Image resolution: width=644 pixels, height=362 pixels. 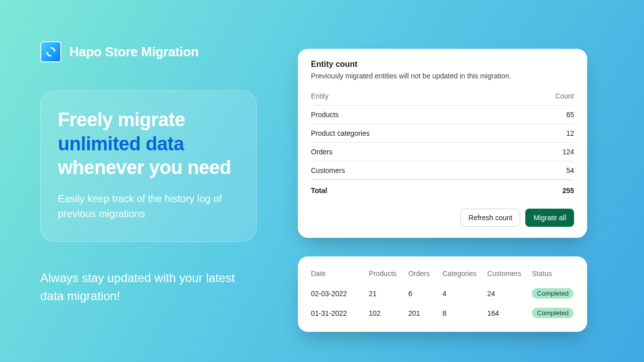 I want to click on brand-header: Hapo Store Migration, so click(x=120, y=52).